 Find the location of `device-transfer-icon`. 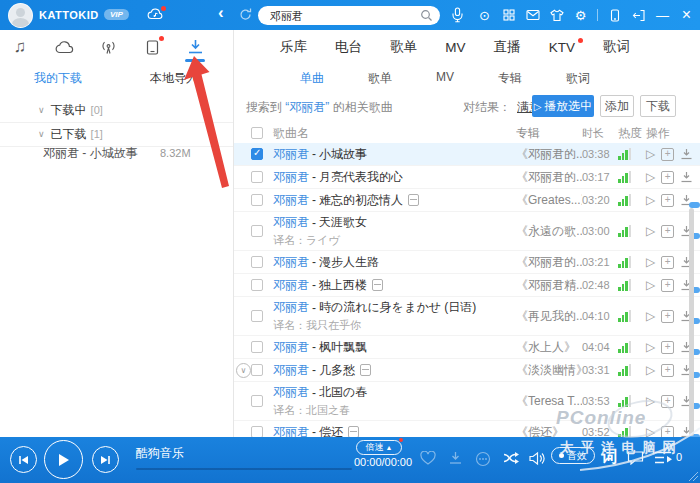

device-transfer-icon is located at coordinates (152, 47).